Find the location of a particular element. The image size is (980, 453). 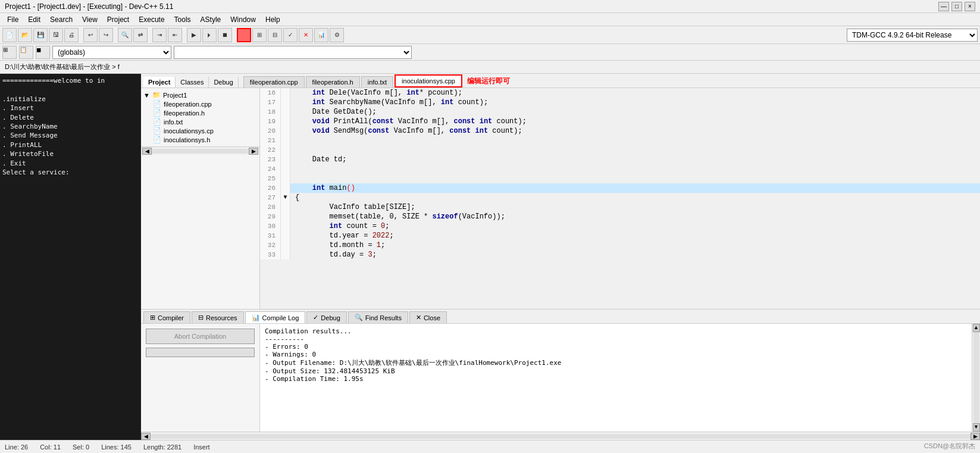

line-code-30: int count = 0; is located at coordinates (340, 226).